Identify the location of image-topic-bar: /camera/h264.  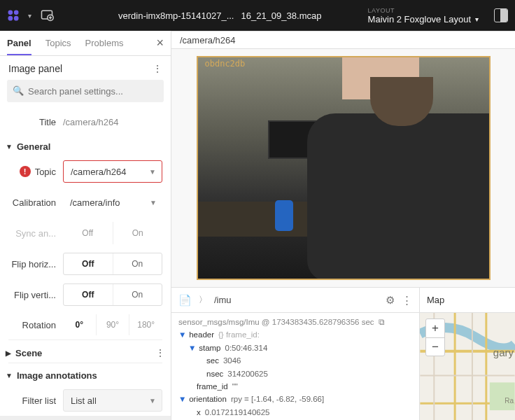
(343, 40).